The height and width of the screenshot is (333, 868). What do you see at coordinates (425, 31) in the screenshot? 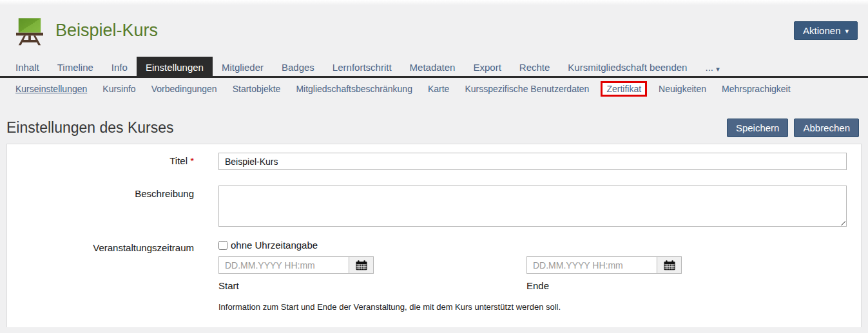
I see `page-title: Beispiel-Kurs` at bounding box center [425, 31].